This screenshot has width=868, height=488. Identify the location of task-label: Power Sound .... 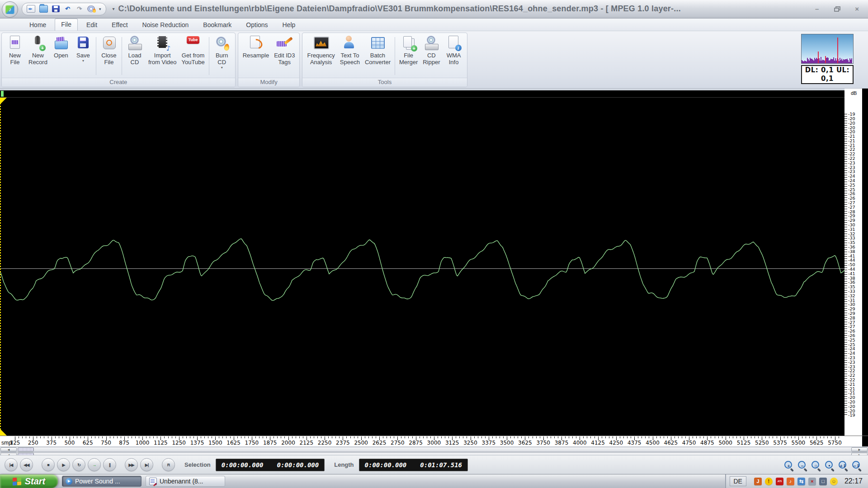
(98, 481).